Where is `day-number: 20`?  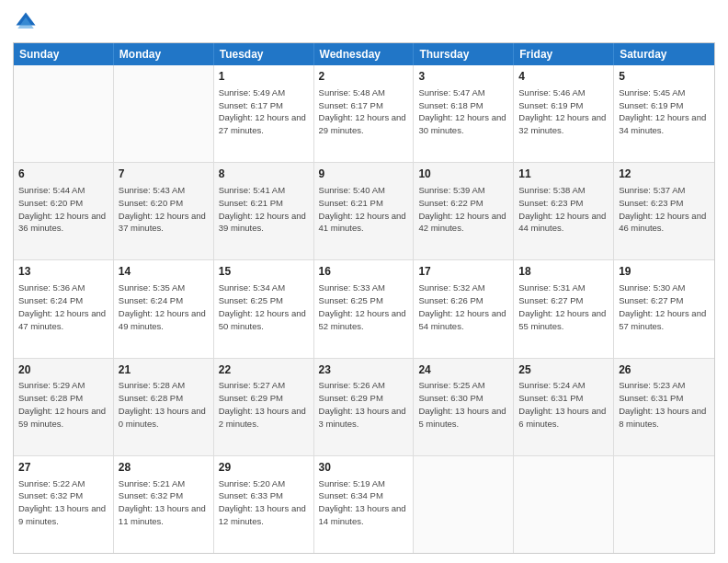 day-number: 20 is located at coordinates (63, 370).